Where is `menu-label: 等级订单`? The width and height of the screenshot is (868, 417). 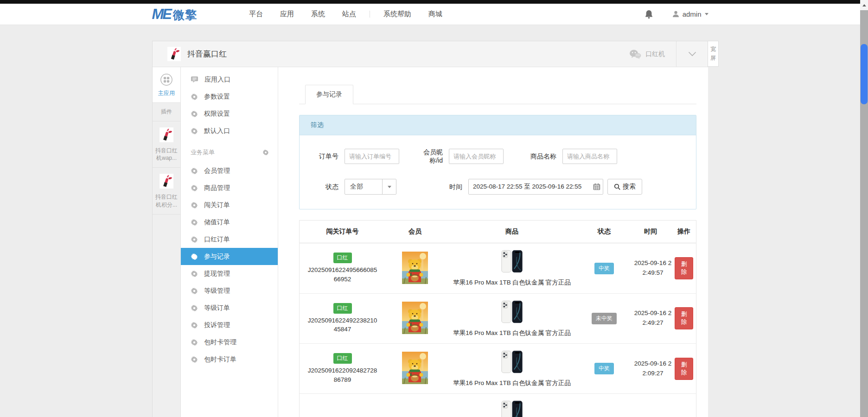 menu-label: 等级订单 is located at coordinates (217, 308).